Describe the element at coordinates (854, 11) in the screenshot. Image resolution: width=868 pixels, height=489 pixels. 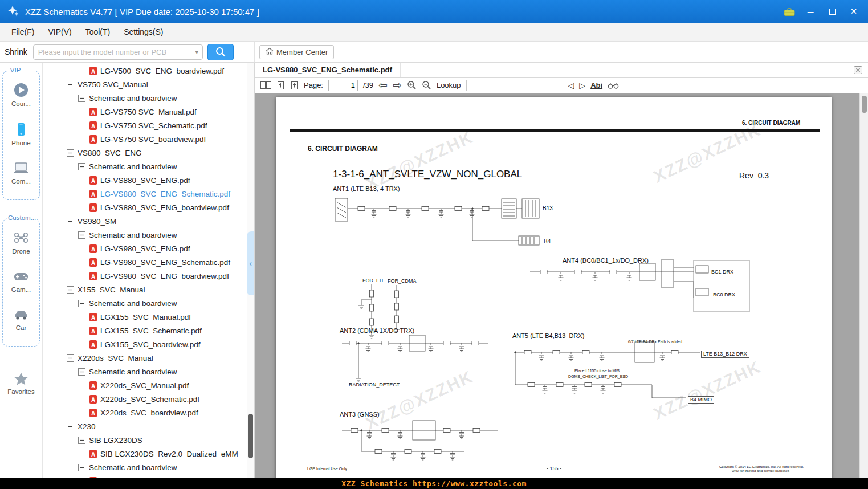
I see `close-button: ✕` at that location.